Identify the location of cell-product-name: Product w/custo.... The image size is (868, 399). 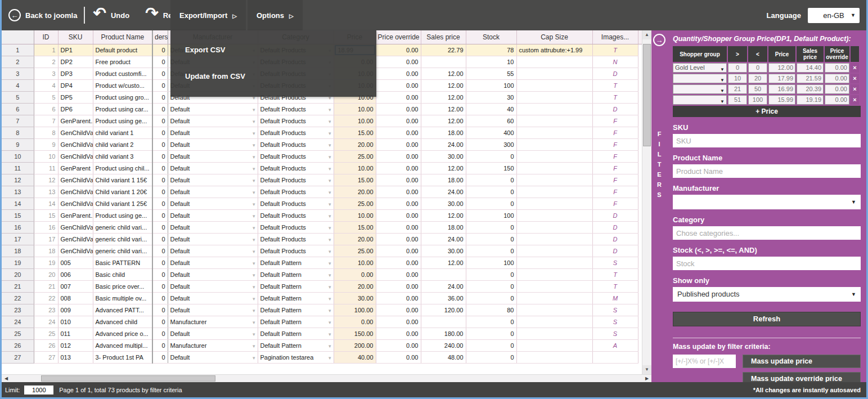
(123, 86).